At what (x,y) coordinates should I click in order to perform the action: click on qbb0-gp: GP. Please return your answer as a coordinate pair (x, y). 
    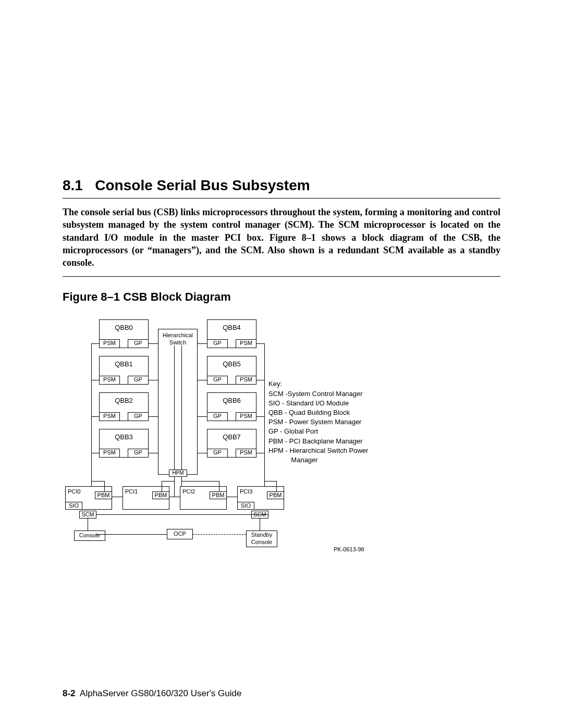
    Looking at the image, I should click on (138, 344).